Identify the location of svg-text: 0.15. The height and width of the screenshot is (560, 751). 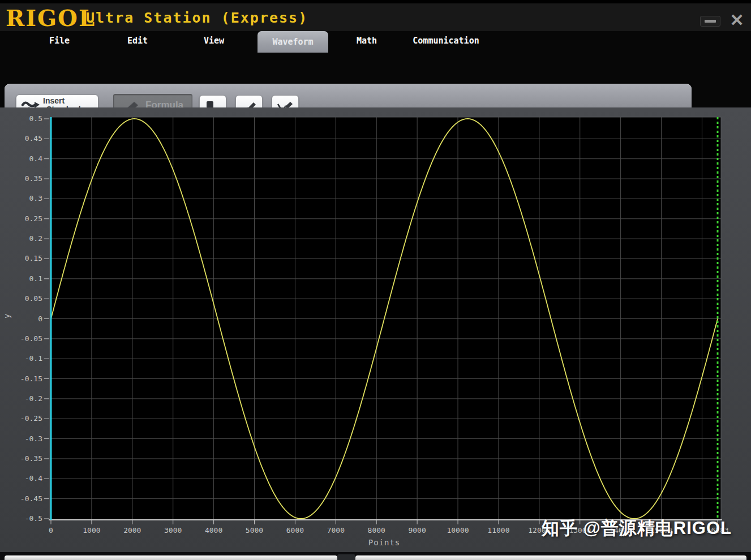
(34, 258).